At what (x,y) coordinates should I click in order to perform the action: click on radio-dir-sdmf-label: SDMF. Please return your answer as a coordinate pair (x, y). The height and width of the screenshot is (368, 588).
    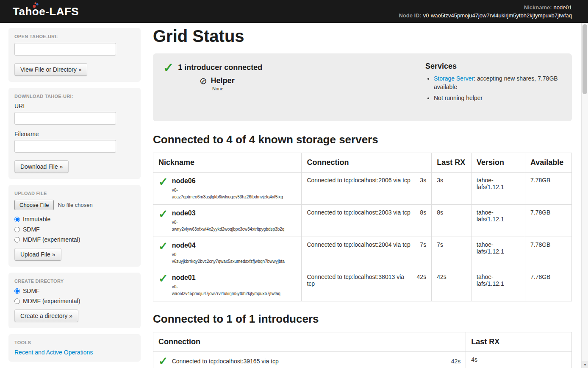
    Looking at the image, I should click on (31, 291).